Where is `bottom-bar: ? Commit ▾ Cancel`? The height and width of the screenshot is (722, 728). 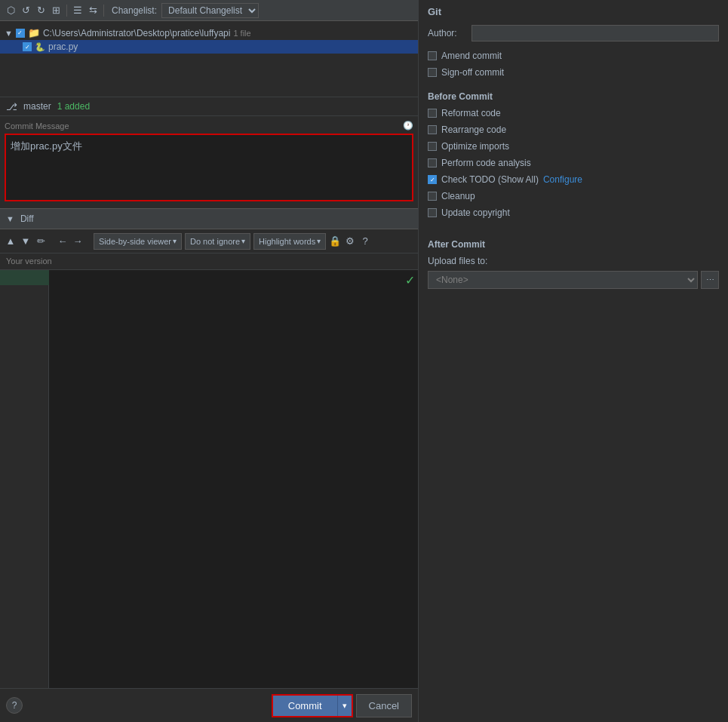
bottom-bar: ? Commit ▾ Cancel is located at coordinates (209, 705).